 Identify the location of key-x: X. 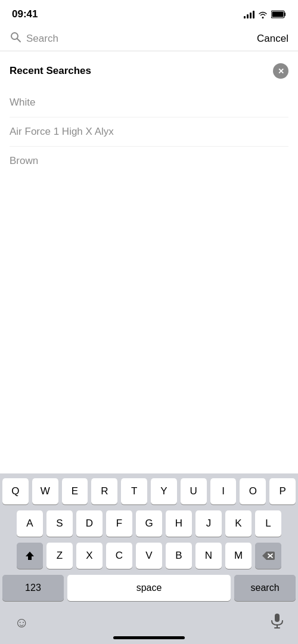
(89, 556).